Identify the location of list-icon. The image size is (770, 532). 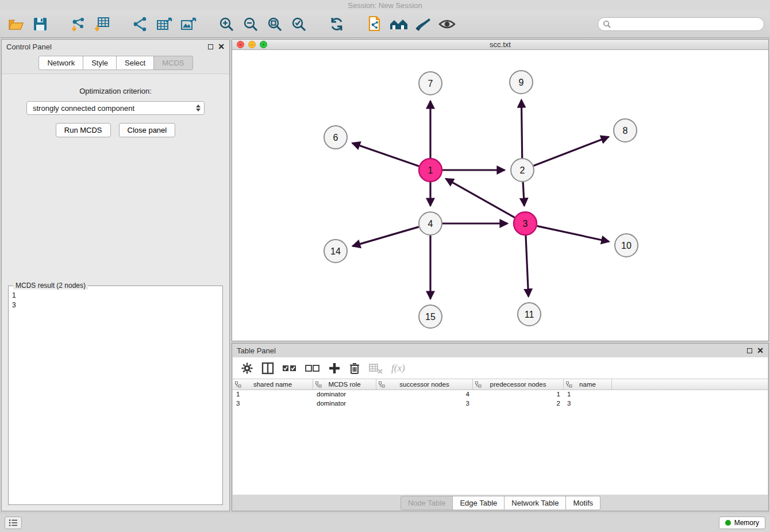
(13, 523).